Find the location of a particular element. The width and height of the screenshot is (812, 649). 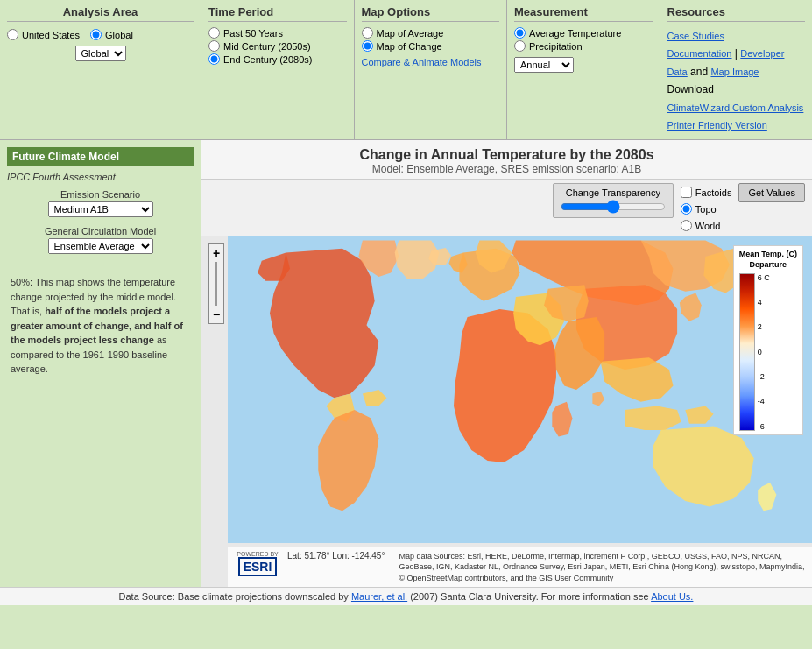

us-radio is located at coordinates (12, 35).